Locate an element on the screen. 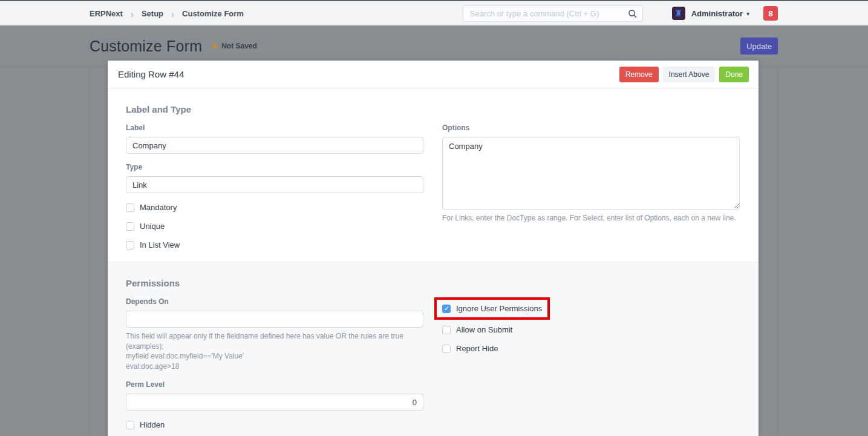 This screenshot has width=868, height=436. global-search is located at coordinates (553, 13).